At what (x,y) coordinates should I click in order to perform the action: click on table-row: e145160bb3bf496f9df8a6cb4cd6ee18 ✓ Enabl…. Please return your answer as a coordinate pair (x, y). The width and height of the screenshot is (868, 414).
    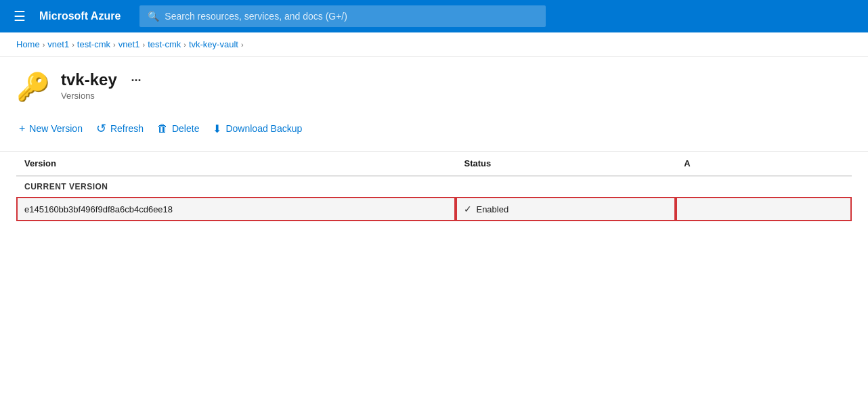
    Looking at the image, I should click on (434, 209).